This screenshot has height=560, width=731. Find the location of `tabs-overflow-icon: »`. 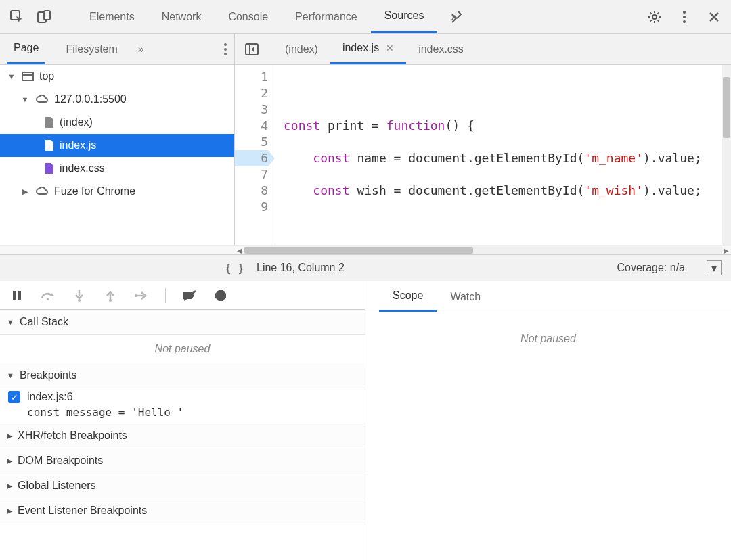

tabs-overflow-icon: » is located at coordinates (460, 16).